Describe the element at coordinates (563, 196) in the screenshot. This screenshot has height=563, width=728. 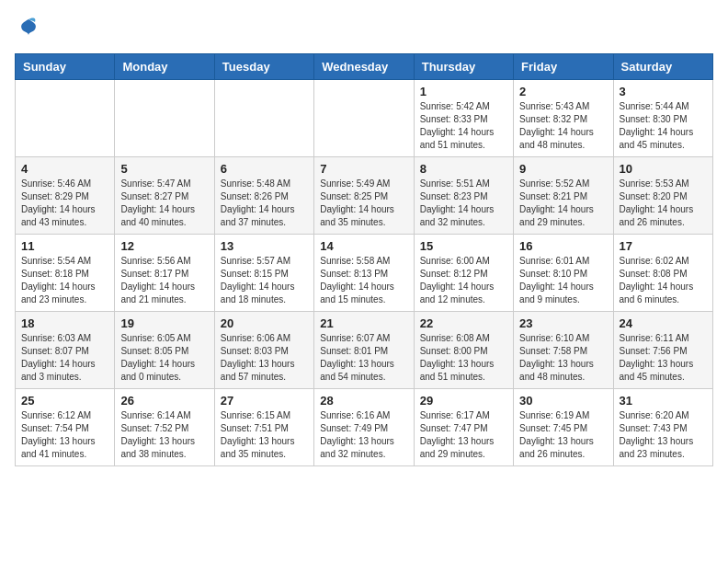
I see `calendar-cell: 9Sunrise: 5:52 AM Sunset: 8:21 PM Daylig…` at that location.